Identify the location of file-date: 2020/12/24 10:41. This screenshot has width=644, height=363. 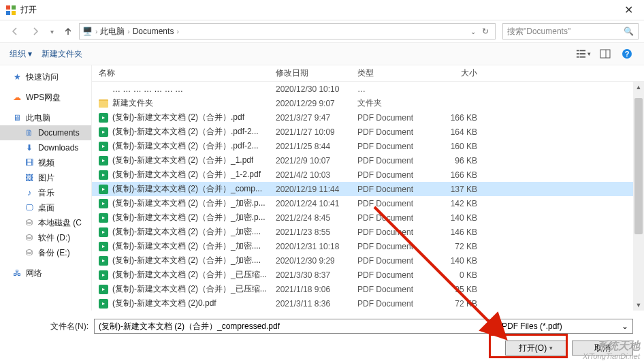
(317, 204).